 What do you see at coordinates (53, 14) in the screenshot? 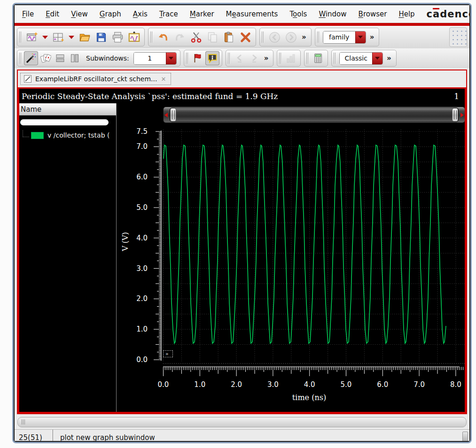
I see `menu-edit: Edit` at bounding box center [53, 14].